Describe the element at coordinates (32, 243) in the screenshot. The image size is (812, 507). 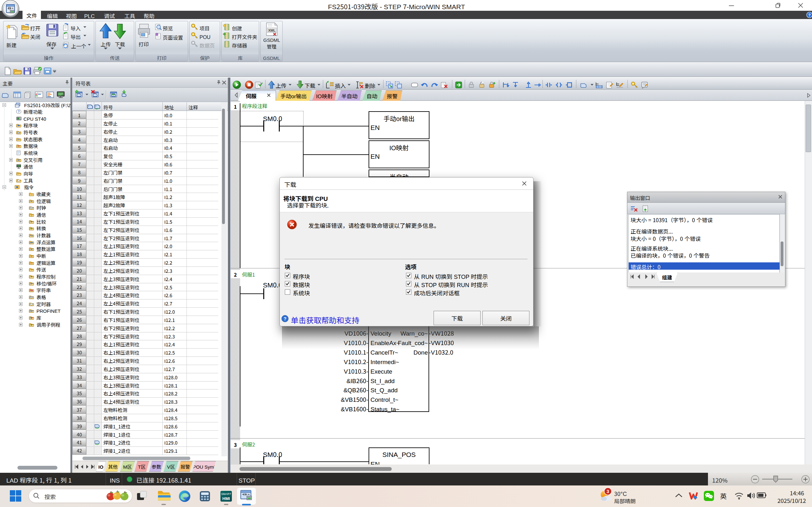
I see `svg-text: ±R` at that location.